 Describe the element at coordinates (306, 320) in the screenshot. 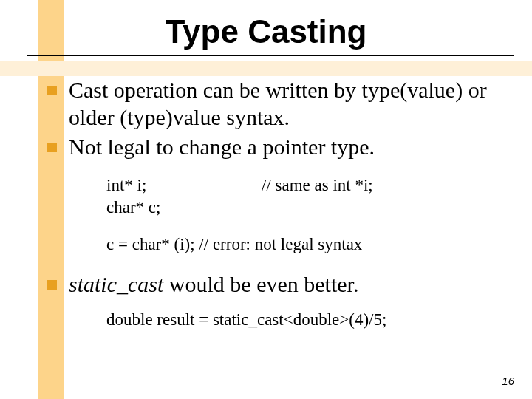

I see `code-example-2: double result = static_cast<double>(4)/5…` at that location.